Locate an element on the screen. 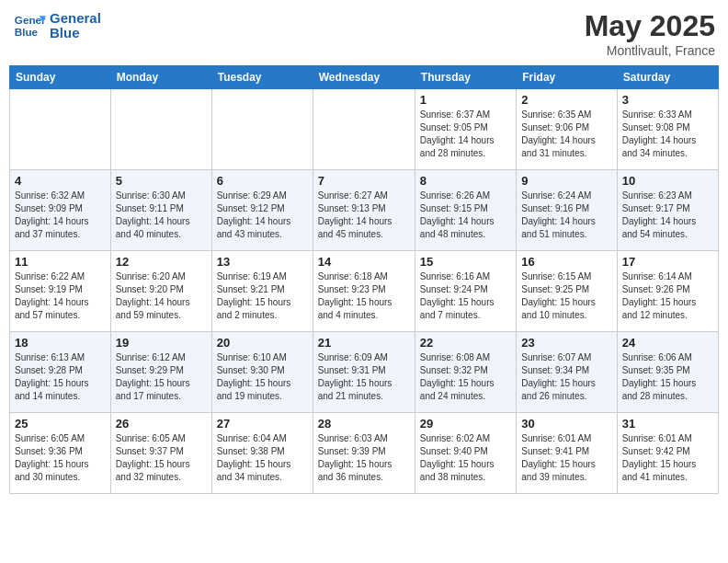 This screenshot has width=728, height=563. week-row-1: 1Sunrise: 6:37 AMSunset: 9:05 PMDaylight… is located at coordinates (364, 130).